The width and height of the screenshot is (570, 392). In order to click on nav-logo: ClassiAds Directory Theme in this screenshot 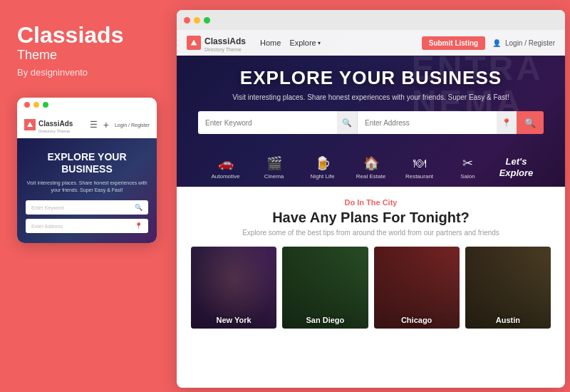, I will do `click(217, 43)`.